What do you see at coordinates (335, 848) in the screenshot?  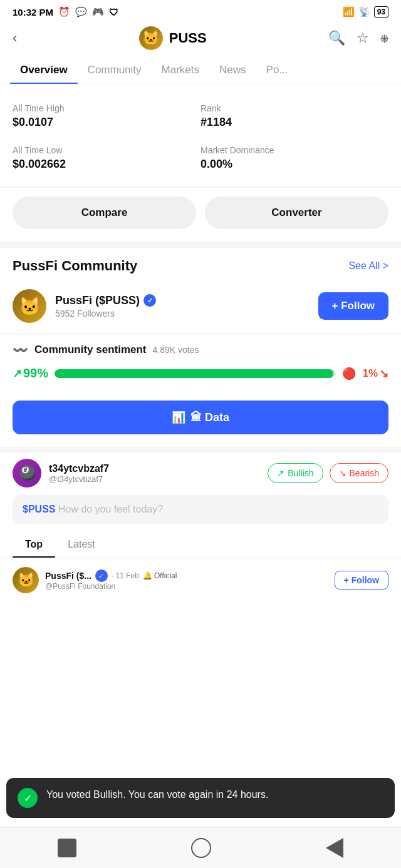 I see `nav-back-button` at bounding box center [335, 848].